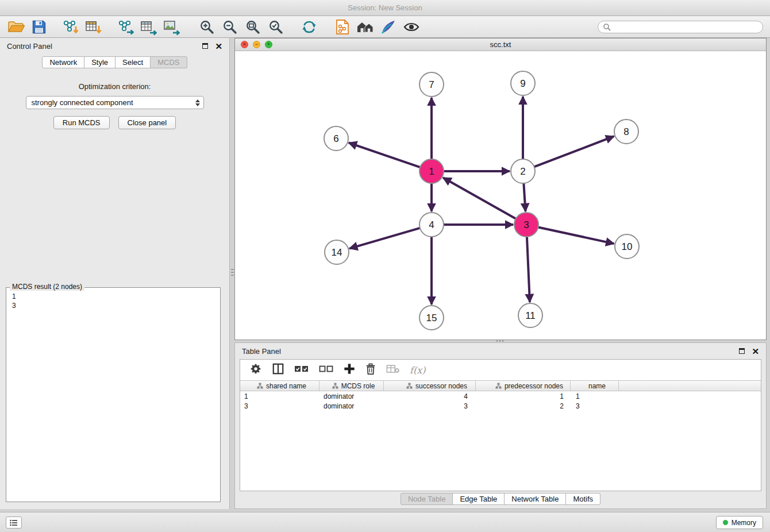 The width and height of the screenshot is (770, 532). What do you see at coordinates (365, 27) in the screenshot?
I see `first-neighbors-houses-icon` at bounding box center [365, 27].